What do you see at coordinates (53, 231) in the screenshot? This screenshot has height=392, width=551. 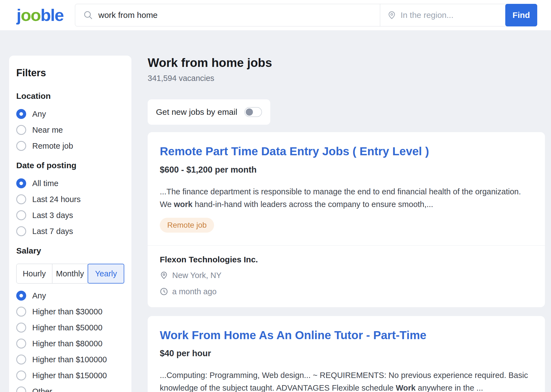 I see `radio-label: Last 7 days` at bounding box center [53, 231].